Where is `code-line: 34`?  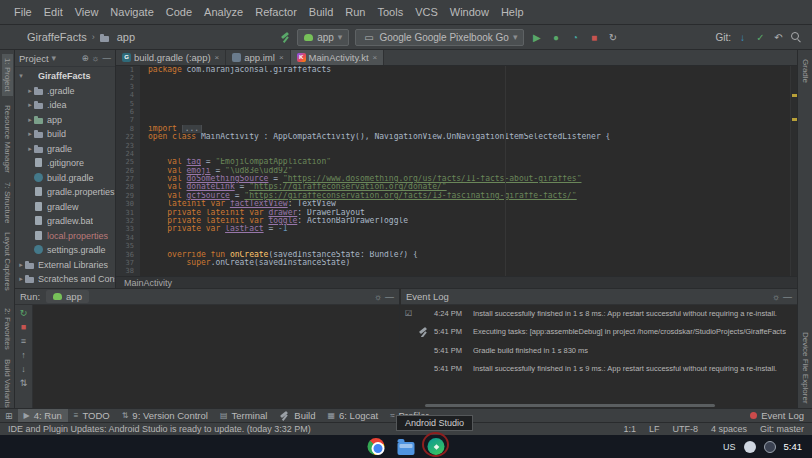 code-line: 34 is located at coordinates (456, 238).